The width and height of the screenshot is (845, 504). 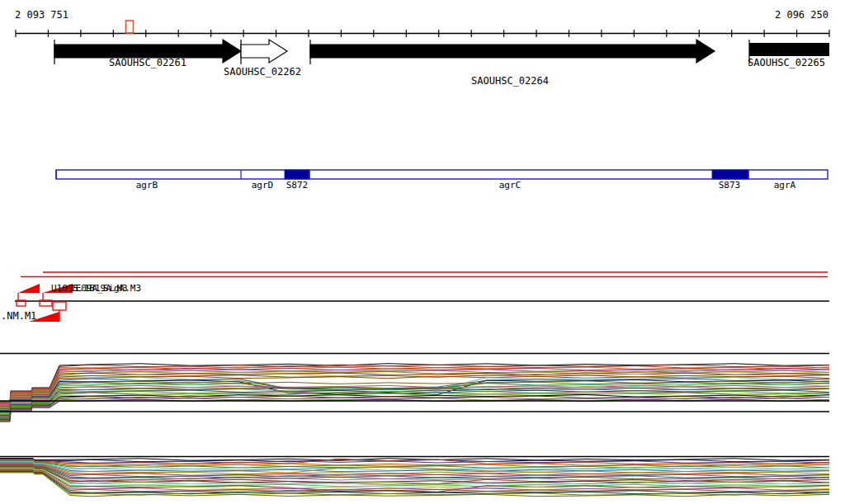 What do you see at coordinates (18, 316) in the screenshot?
I see `cluster-sample-label-left: .NM.M1` at bounding box center [18, 316].